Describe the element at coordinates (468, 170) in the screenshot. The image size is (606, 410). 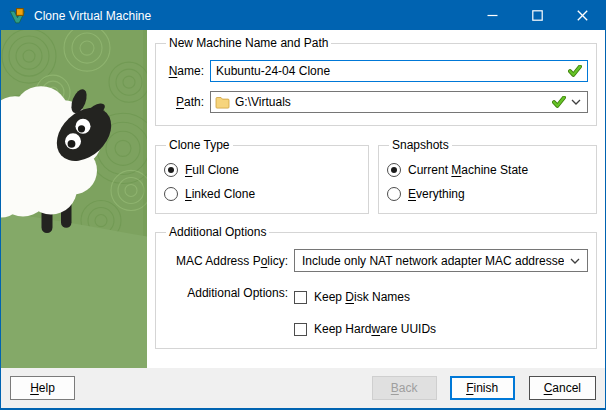
I see `radio-current-machine-state-label: Current Machine State` at that location.